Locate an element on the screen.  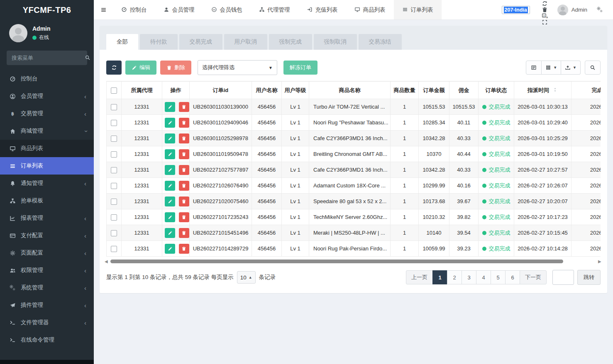
sidebar-menu-item: 权限管理 ‹ is located at coordinates (47, 270).